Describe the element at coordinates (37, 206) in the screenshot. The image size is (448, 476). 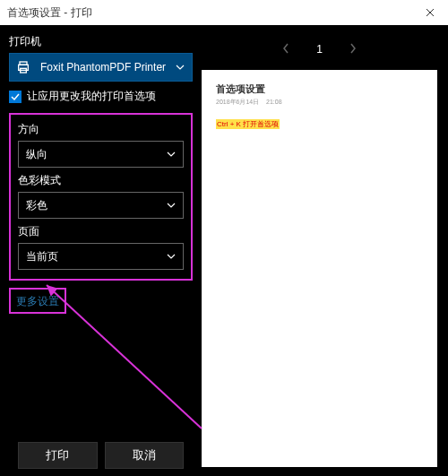
I see `color-mode-value: 彩色` at that location.